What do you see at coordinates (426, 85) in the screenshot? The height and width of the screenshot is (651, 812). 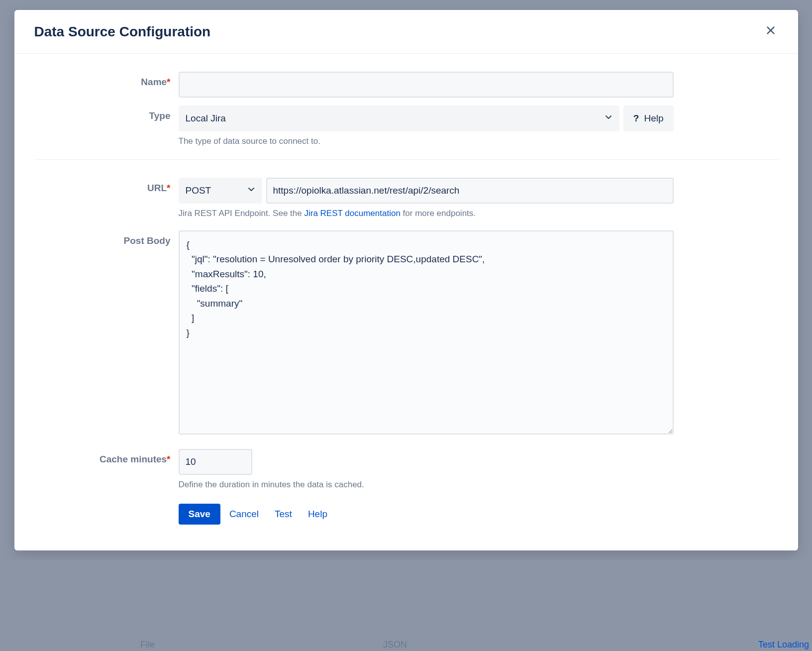 I see `name-input` at bounding box center [426, 85].